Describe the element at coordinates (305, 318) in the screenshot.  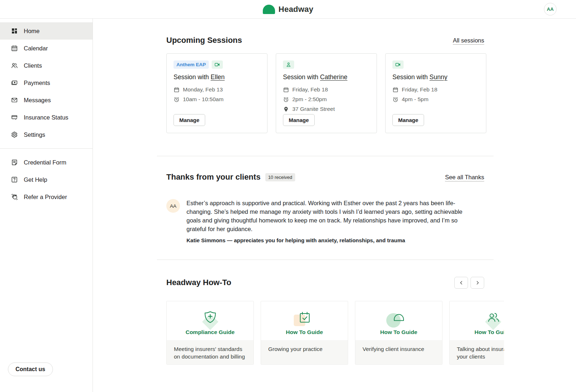
I see `calendar-check-icon` at that location.